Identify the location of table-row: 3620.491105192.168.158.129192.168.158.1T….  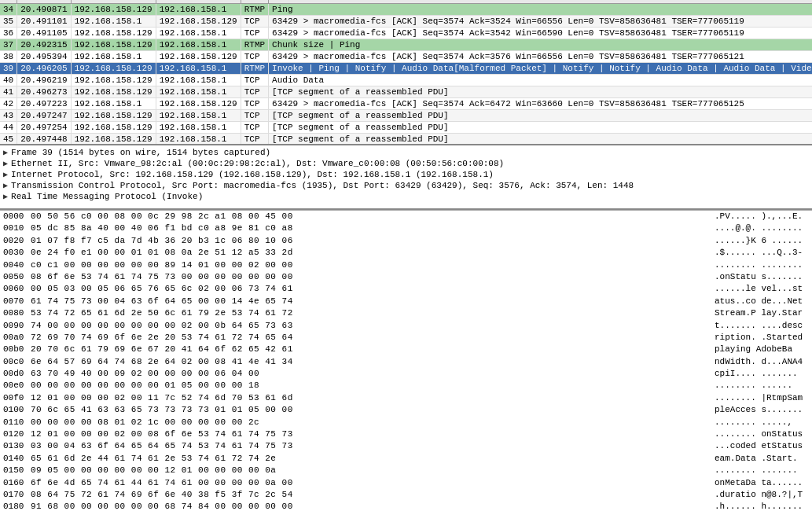
(406, 33).